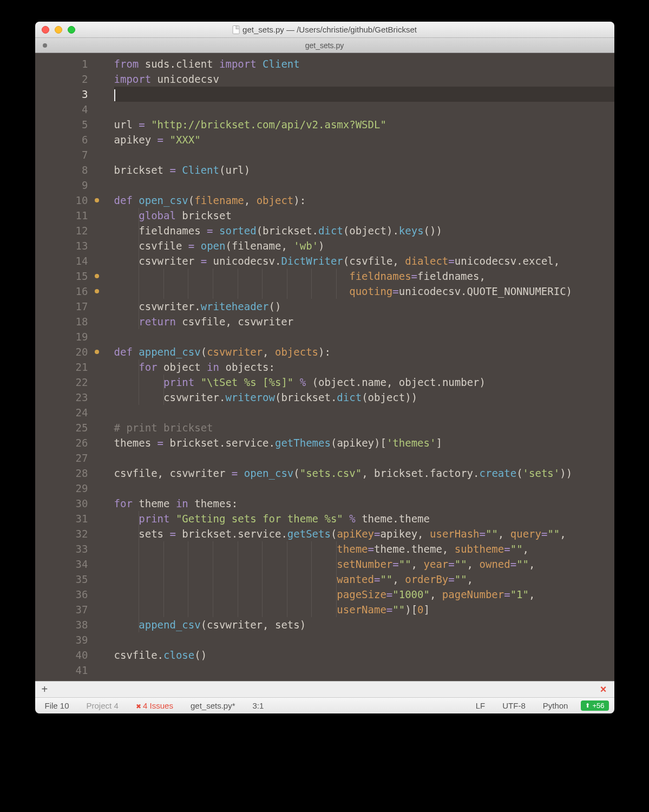  Describe the element at coordinates (62, 231) in the screenshot. I see `line-number: 12` at that location.